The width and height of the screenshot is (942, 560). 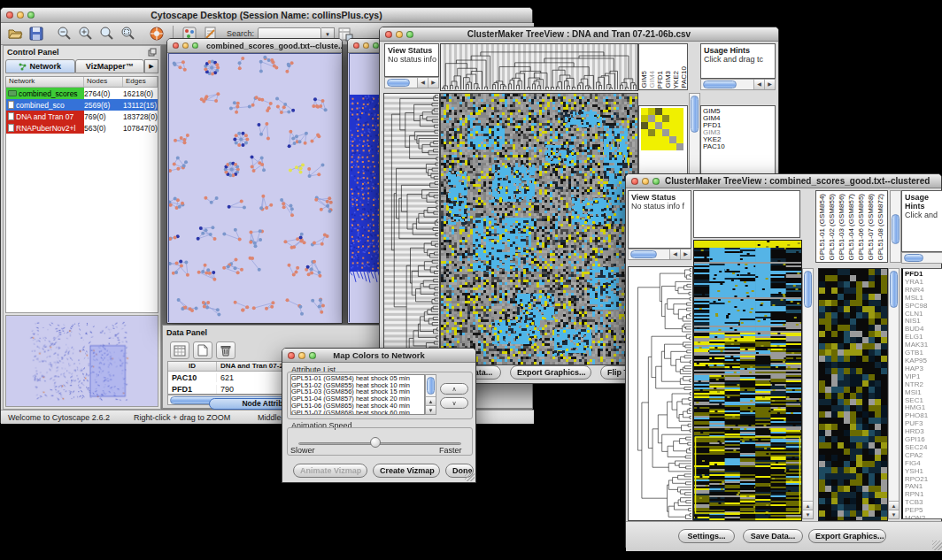 What do you see at coordinates (579, 35) in the screenshot?
I see `treeview1-titlebar: ClusterMaker TreeView : DNA and Tran 07-…` at bounding box center [579, 35].